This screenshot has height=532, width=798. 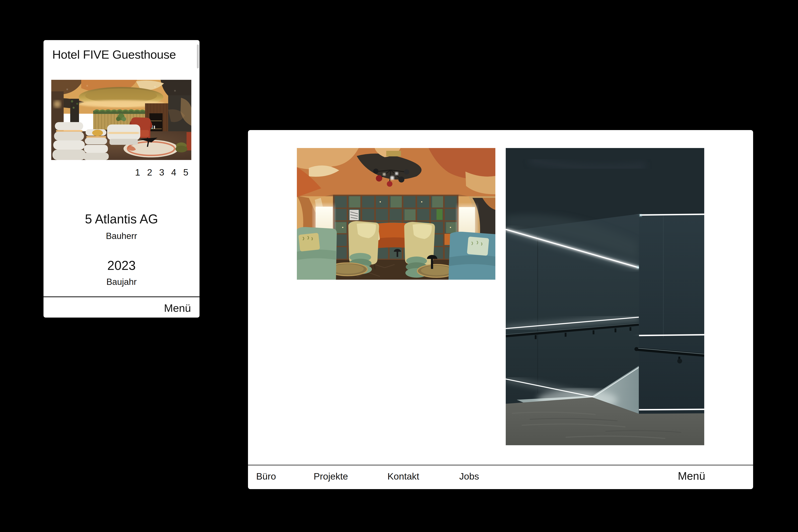 I want to click on carousel-pagination: 1 2 3 4 5, so click(x=163, y=172).